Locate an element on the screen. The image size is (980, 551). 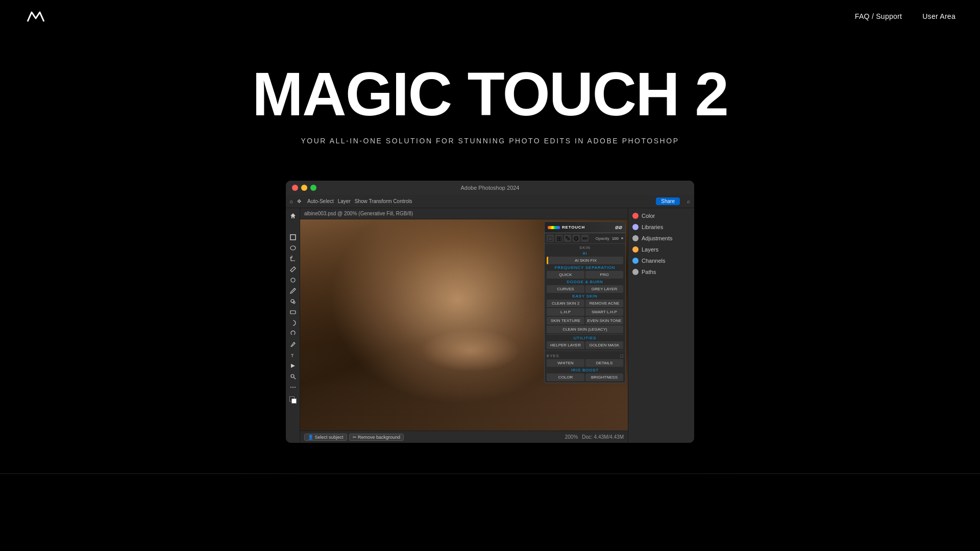
eyes-title: EYES is located at coordinates (553, 356).